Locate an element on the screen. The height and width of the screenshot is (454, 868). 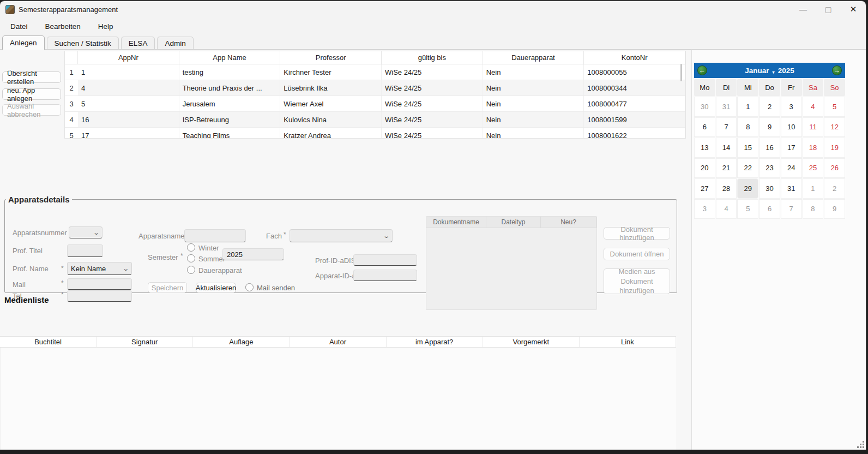
apps-col-header: Dauerapparat is located at coordinates (534, 58).